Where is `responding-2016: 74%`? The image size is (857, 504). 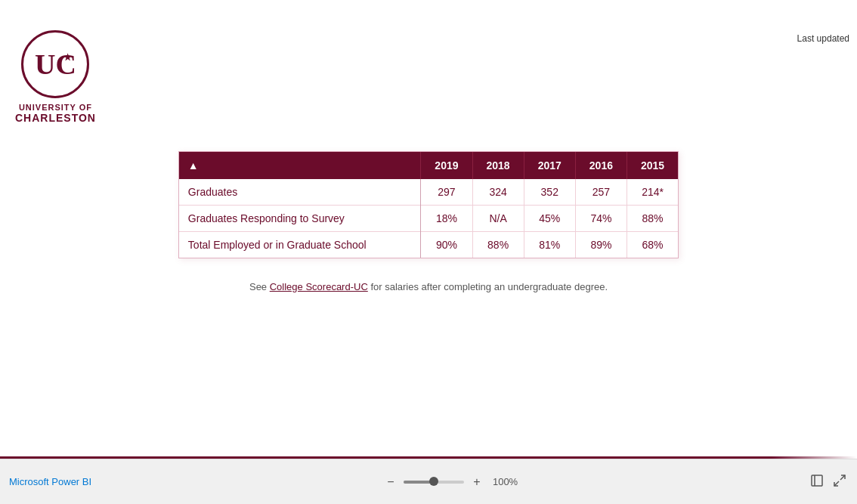
responding-2016: 74% is located at coordinates (601, 219).